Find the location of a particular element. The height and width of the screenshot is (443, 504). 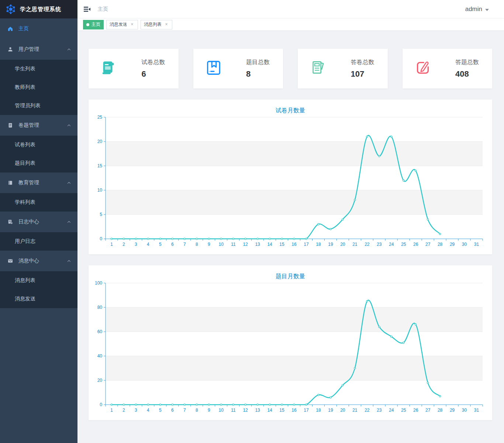

x-tick-label: 20 is located at coordinates (343, 244).